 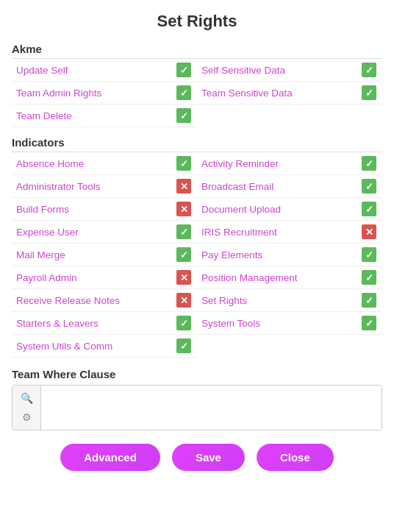 I want to click on indicators-section-header: Indicators, so click(x=197, y=143).